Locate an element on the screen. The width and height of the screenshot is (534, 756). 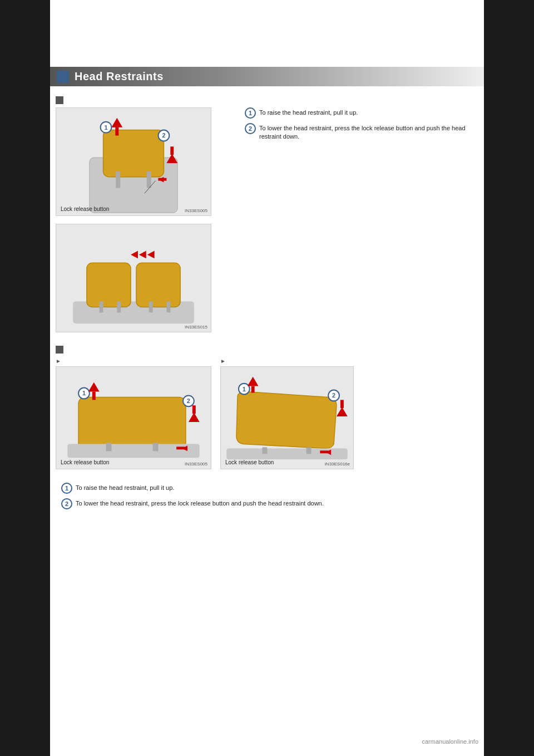
s2-item2-circle: 2 is located at coordinates (67, 504).